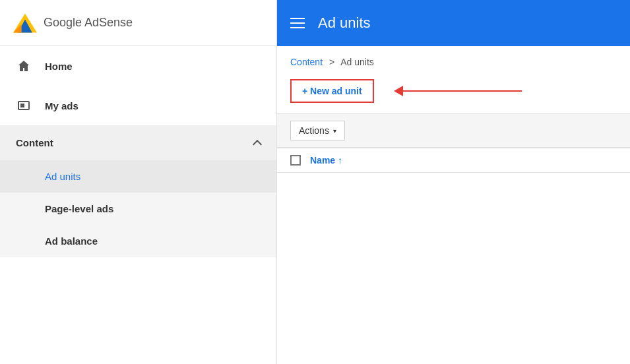  What do you see at coordinates (139, 241) in the screenshot?
I see `sidebar-item-adbalance: Ad balance` at bounding box center [139, 241].